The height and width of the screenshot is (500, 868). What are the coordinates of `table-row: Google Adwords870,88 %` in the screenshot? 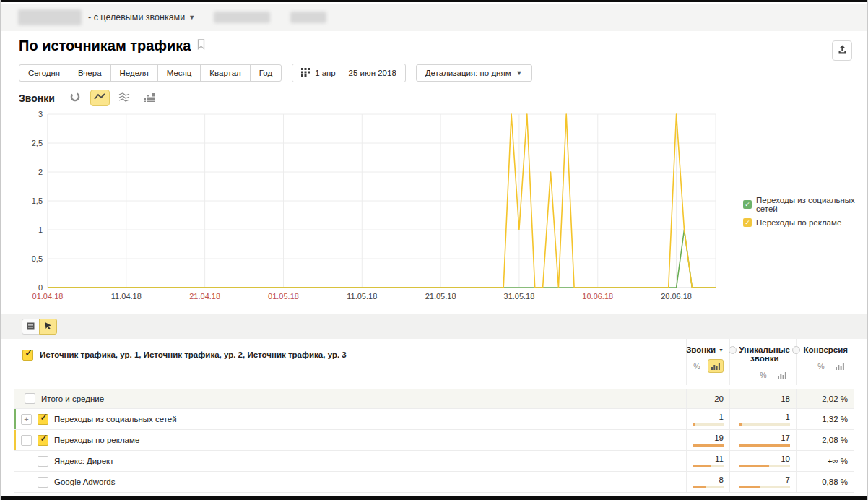 It's located at (433, 481).